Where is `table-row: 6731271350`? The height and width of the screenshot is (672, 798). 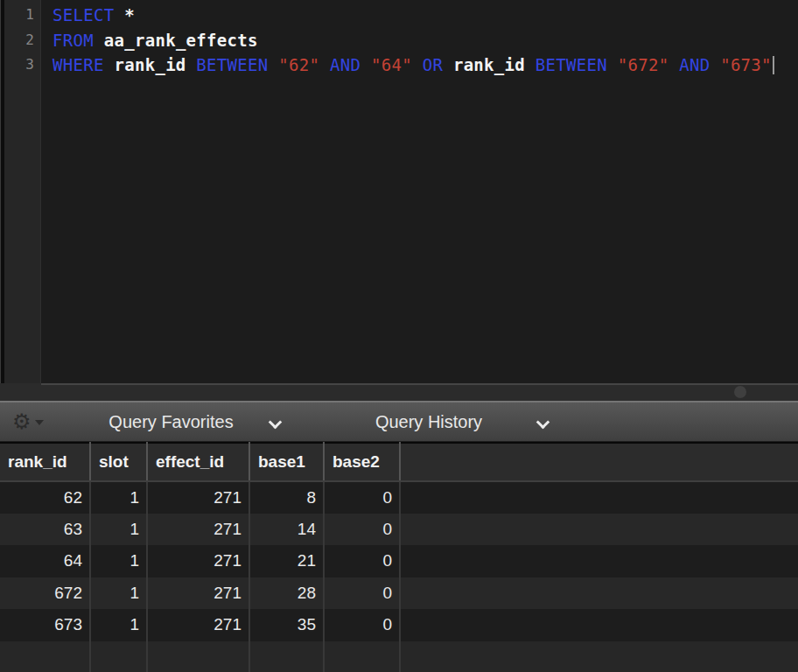 table-row: 6731271350 is located at coordinates (399, 625).